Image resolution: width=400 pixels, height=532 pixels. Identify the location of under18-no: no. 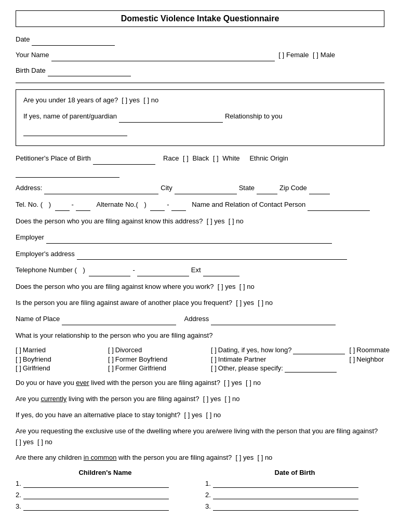
(155, 100).